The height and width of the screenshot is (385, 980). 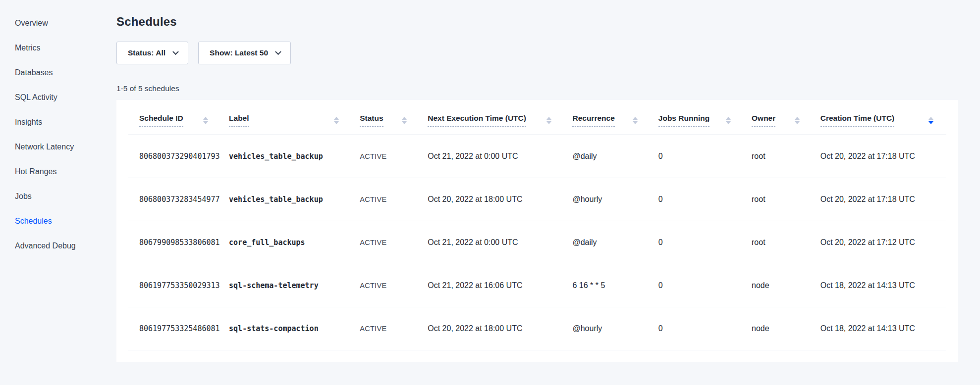 I want to click on cell-label: core_full_backups, so click(x=294, y=242).